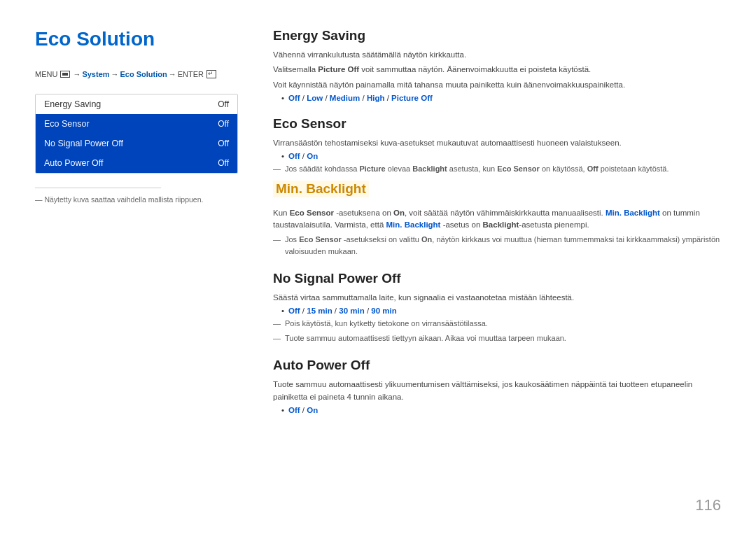 Image resolution: width=756 pixels, height=534 pixels. Describe the element at coordinates (497, 323) in the screenshot. I see `note-no-signal-1: ― Pois käytöstä, kun kytketty tietokone …` at that location.